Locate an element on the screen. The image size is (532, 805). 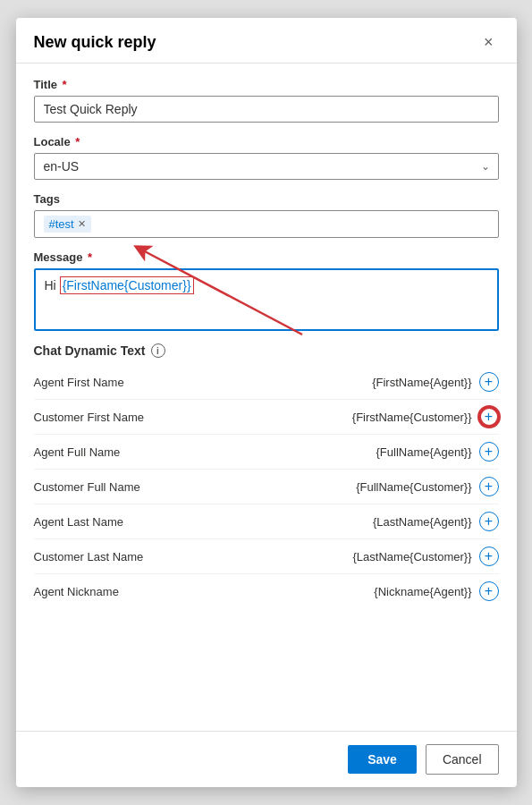
dynamic-row-label: Agent Nickname is located at coordinates (77, 592).